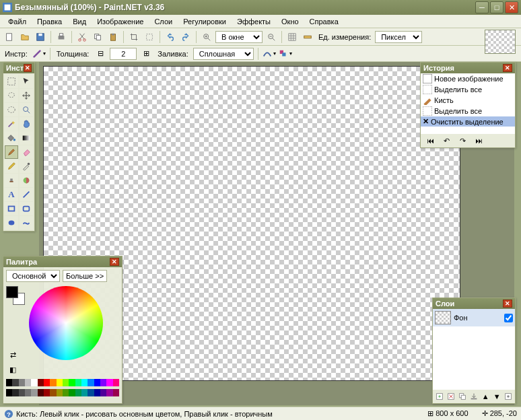 This screenshot has width=521, height=420. What do you see at coordinates (114, 262) in the screenshot?
I see `palette-close: ✕` at bounding box center [114, 262].